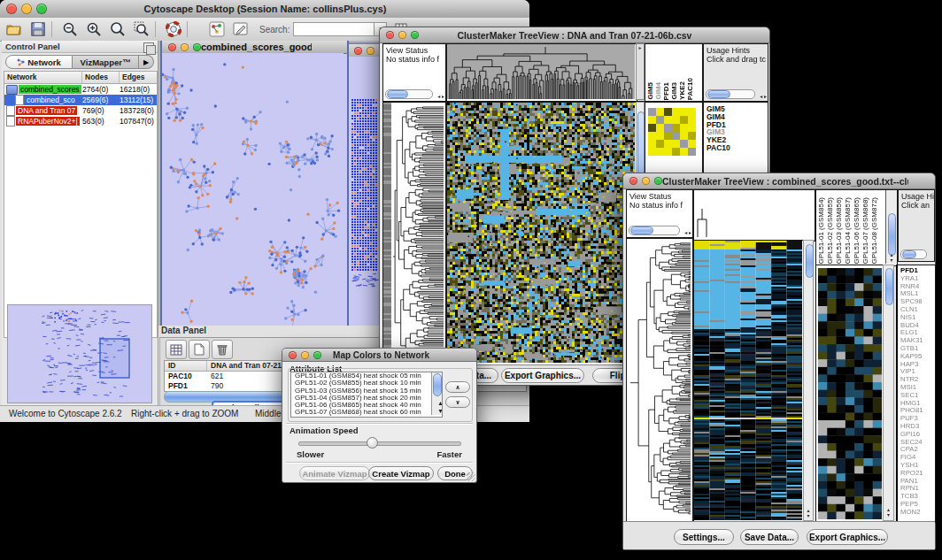  Describe the element at coordinates (704, 537) in the screenshot. I see `treeview-button: Settings...` at that location.